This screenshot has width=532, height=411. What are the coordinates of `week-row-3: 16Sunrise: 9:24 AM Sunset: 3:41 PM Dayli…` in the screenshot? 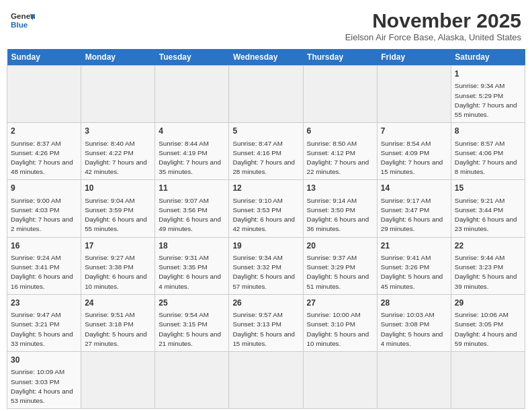 It's located at (266, 266).